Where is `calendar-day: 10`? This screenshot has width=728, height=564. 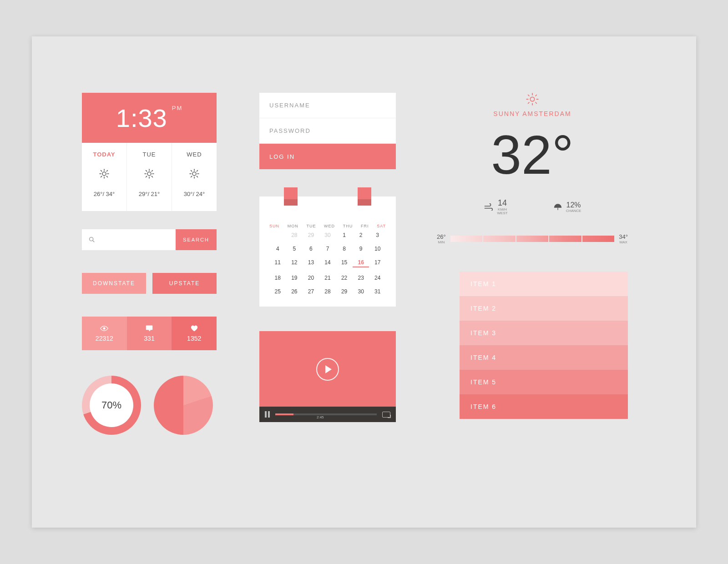 calendar-day: 10 is located at coordinates (378, 249).